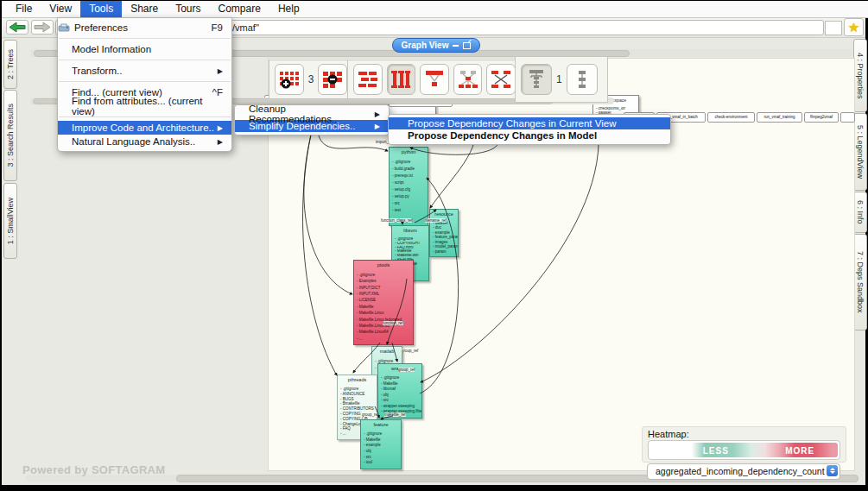  What do you see at coordinates (312, 114) in the screenshot?
I see `menu-item-cleanup-recommendations: Cleanup Recommendations.. ▶` at bounding box center [312, 114].